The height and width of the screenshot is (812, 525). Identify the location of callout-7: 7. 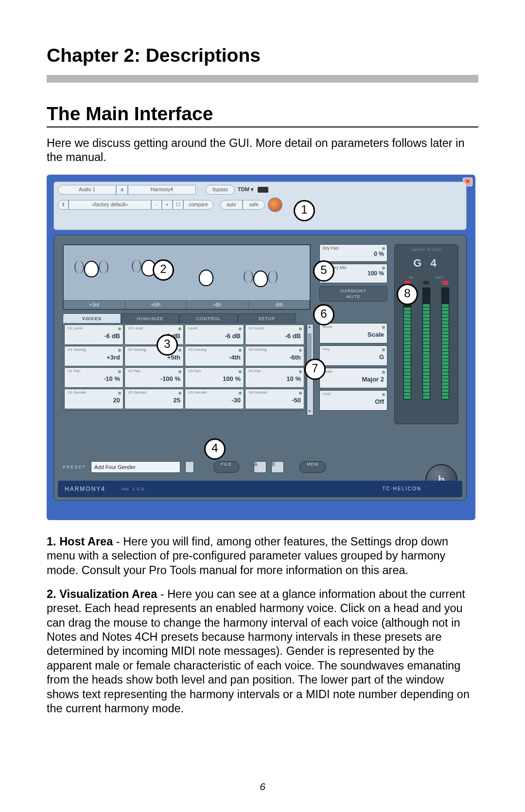
(315, 369).